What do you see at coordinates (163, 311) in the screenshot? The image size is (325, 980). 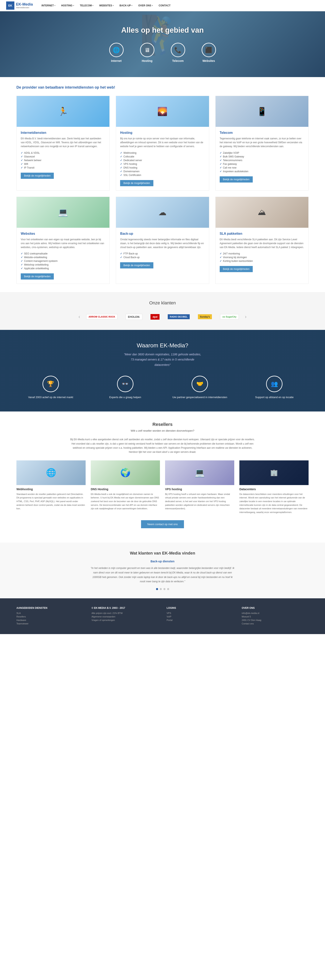 I see `klanten-section: Onze klanten ‹ ARROW CLASSIC ROCK EHOLEM…` at bounding box center [163, 311].